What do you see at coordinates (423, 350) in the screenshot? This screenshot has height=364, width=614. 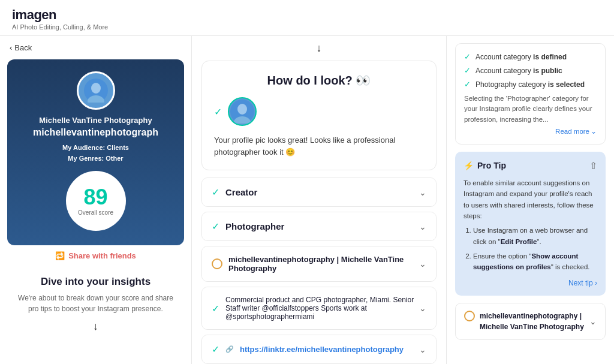 I see `link-chevron-icon: ⌄` at bounding box center [423, 350].